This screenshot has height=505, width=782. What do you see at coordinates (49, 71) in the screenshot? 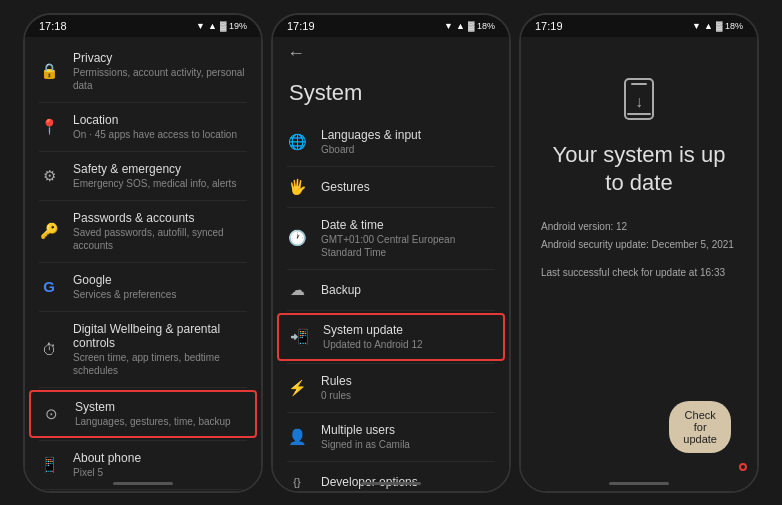
I see `privacy-icon: 🔒` at bounding box center [49, 71].